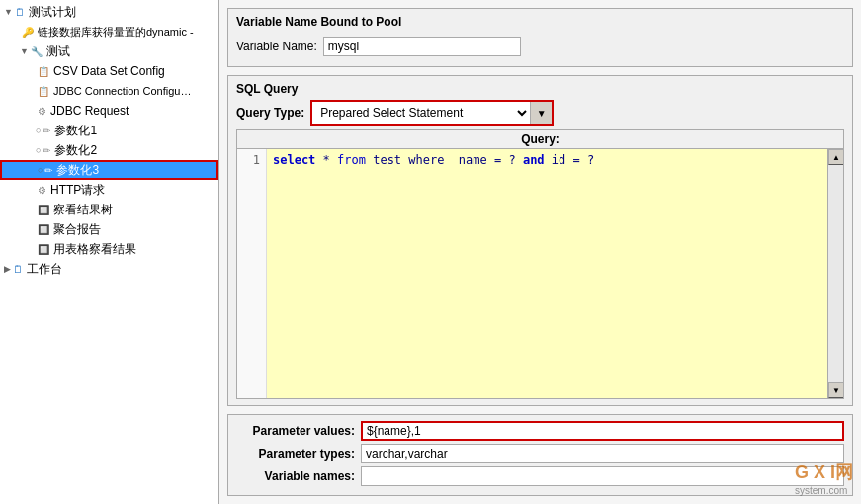 The width and height of the screenshot is (861, 504). What do you see at coordinates (43, 71) in the screenshot?
I see `csv-icon: 📋` at bounding box center [43, 71].